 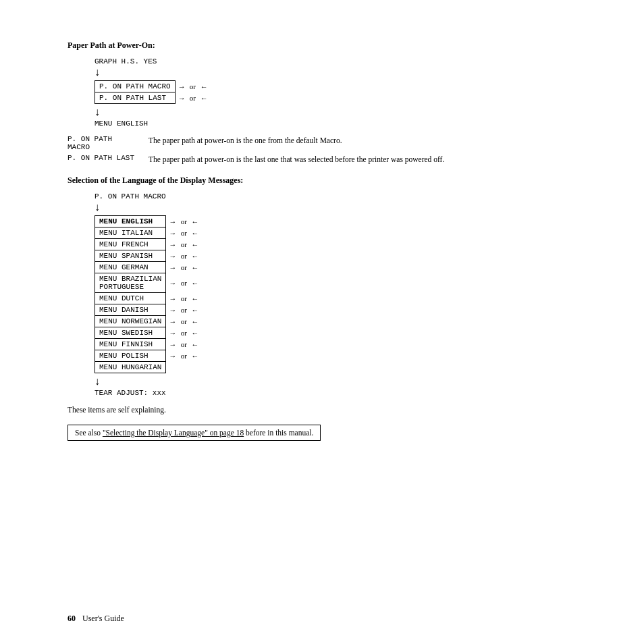 What do you see at coordinates (184, 267) in the screenshot?
I see `menu-german-arrows: or` at bounding box center [184, 267].